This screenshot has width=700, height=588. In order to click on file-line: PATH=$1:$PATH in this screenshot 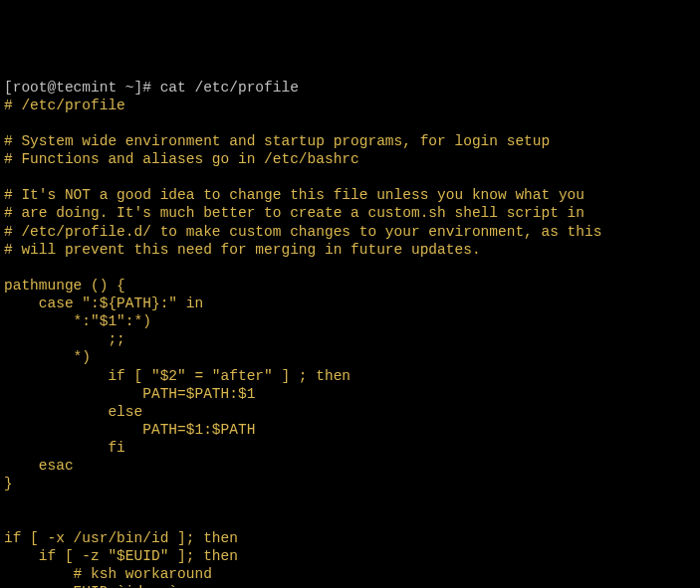, I will do `click(129, 430)`.